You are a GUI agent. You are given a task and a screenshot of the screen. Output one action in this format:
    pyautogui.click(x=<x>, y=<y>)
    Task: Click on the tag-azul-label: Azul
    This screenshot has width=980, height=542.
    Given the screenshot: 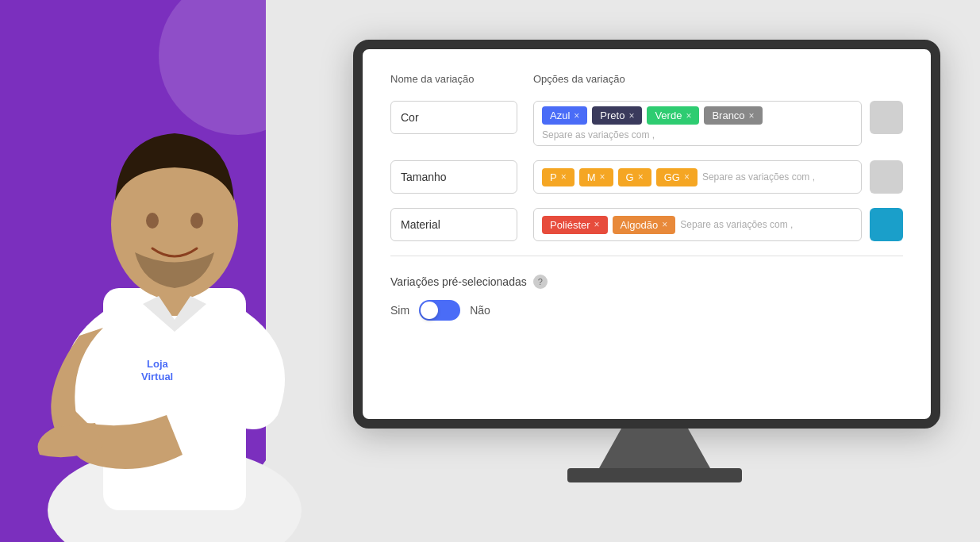 What is the action you would take?
    pyautogui.click(x=560, y=116)
    